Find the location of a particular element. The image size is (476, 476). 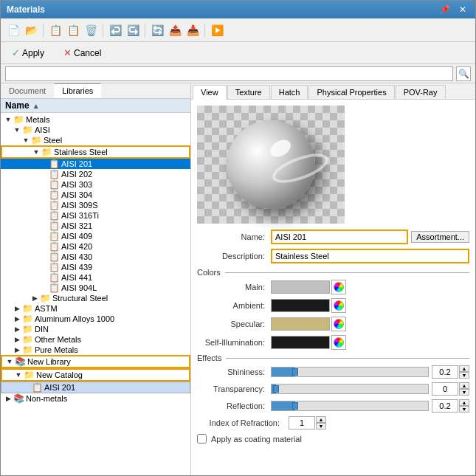

tree-item-aisi-316ti: 📋 AISI 316Ti is located at coordinates (96, 215).